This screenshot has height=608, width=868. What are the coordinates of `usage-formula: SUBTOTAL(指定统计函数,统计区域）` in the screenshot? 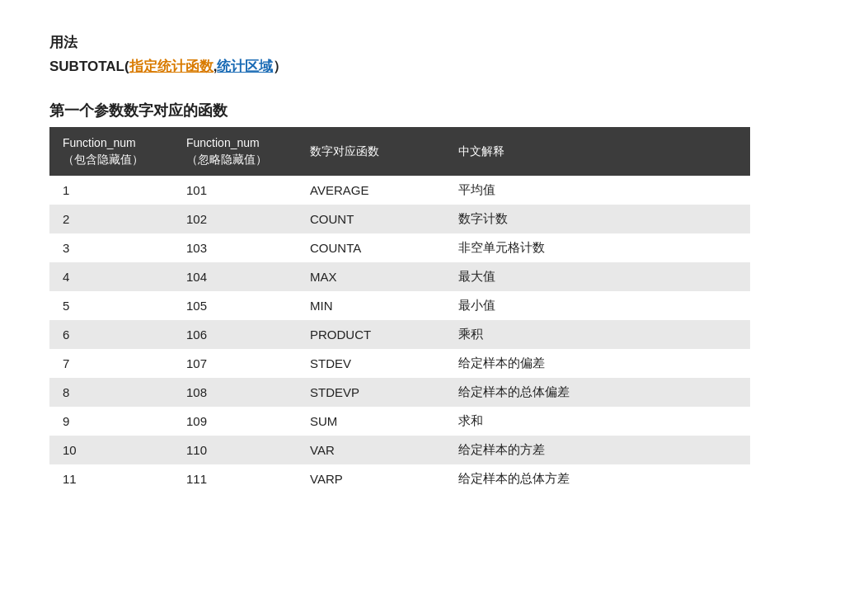 It's located at (434, 66).